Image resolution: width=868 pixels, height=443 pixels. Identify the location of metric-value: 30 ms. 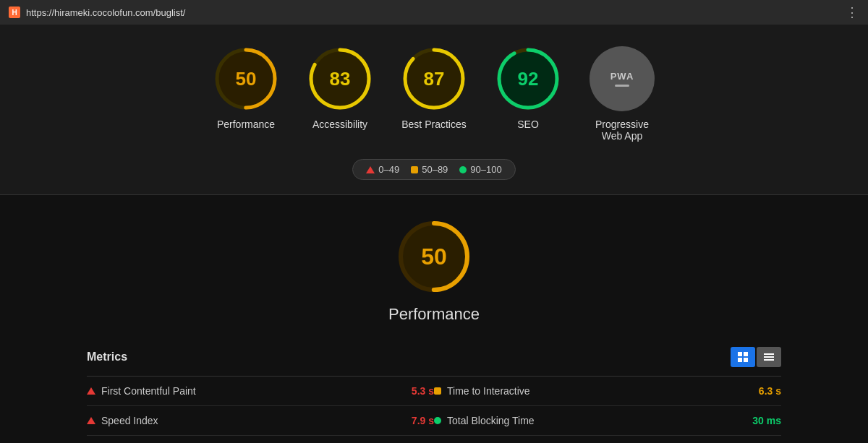
(767, 421).